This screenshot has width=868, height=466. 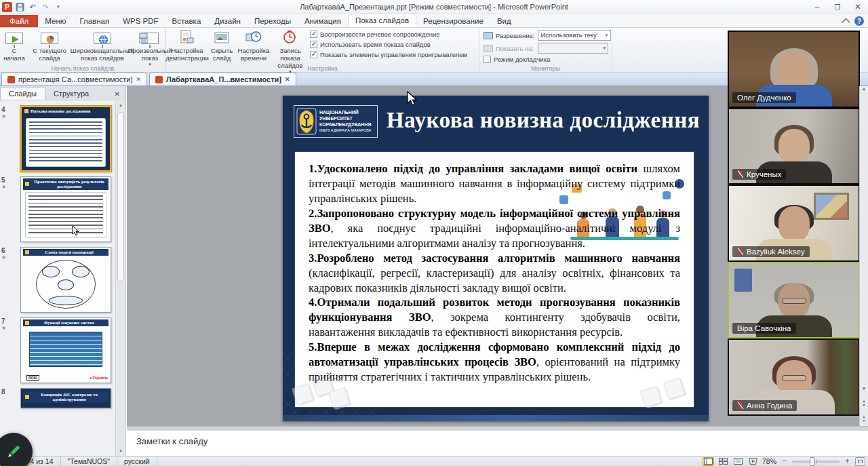 What do you see at coordinates (723, 461) in the screenshot?
I see `slide-sorter-view-button` at bounding box center [723, 461].